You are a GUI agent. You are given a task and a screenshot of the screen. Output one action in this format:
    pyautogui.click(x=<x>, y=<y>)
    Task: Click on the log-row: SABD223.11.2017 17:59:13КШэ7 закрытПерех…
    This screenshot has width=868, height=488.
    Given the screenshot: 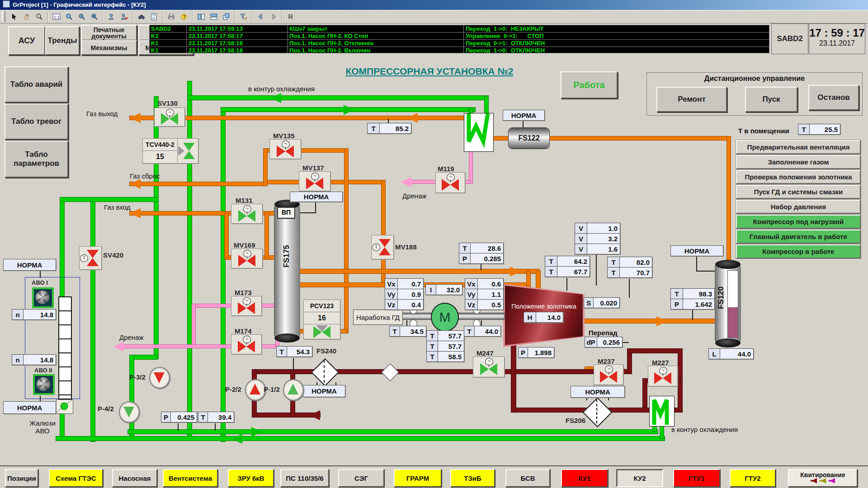 What is the action you would take?
    pyautogui.click(x=459, y=29)
    